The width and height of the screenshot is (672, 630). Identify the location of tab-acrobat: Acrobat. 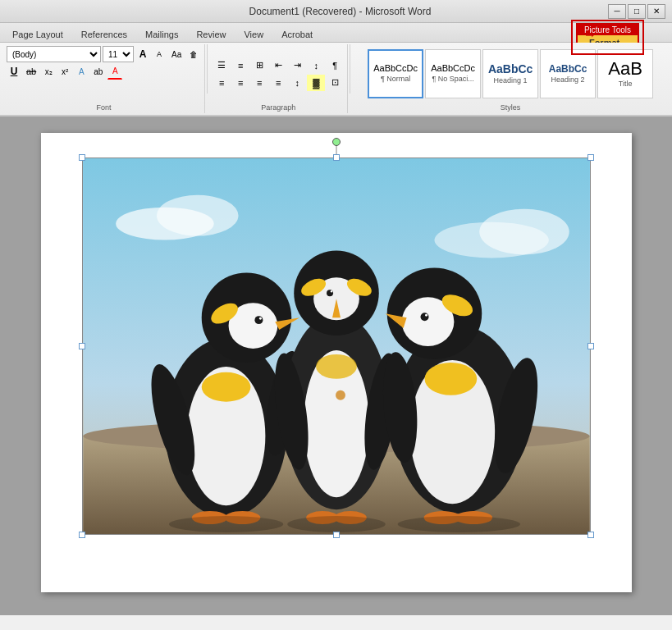
(297, 34).